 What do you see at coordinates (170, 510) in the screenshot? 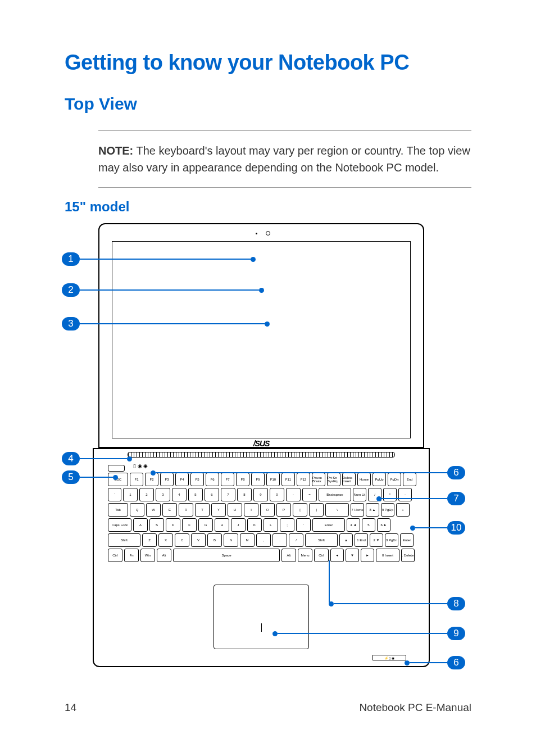
I see `key: E` at bounding box center [170, 510].